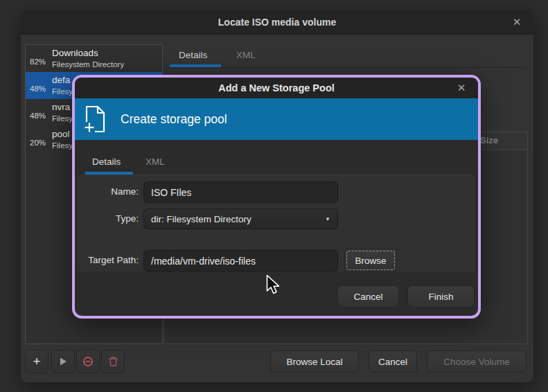 The width and height of the screenshot is (548, 392). I want to click on close-icon: ✕, so click(517, 22).